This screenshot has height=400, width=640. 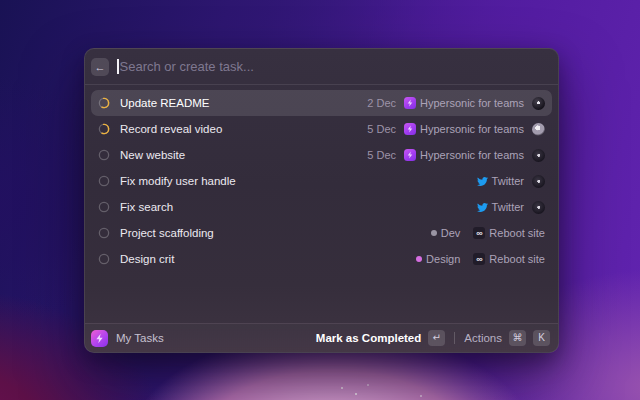 What do you see at coordinates (542, 338) in the screenshot?
I see `k-key-badge: K` at bounding box center [542, 338].